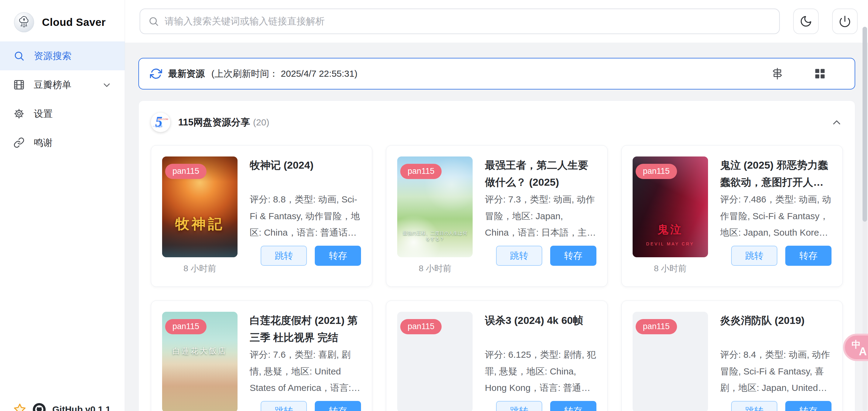  I want to click on sidebar-menu: 资源搜索 豆瓣榜单 设置 鸣谢, so click(62, 99).